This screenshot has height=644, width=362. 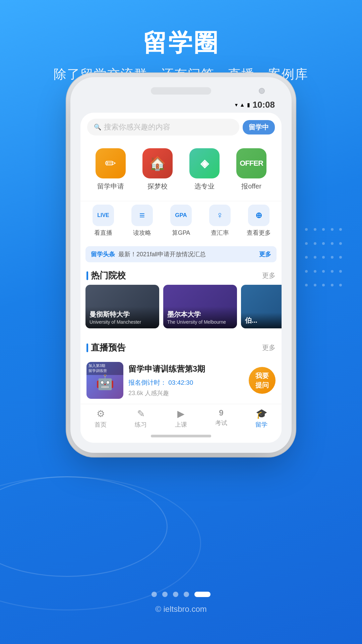 What do you see at coordinates (181, 254) in the screenshot?
I see `news-ticker: 留学头条 最新！2021fall申请开放情况汇总 更多` at bounding box center [181, 254].